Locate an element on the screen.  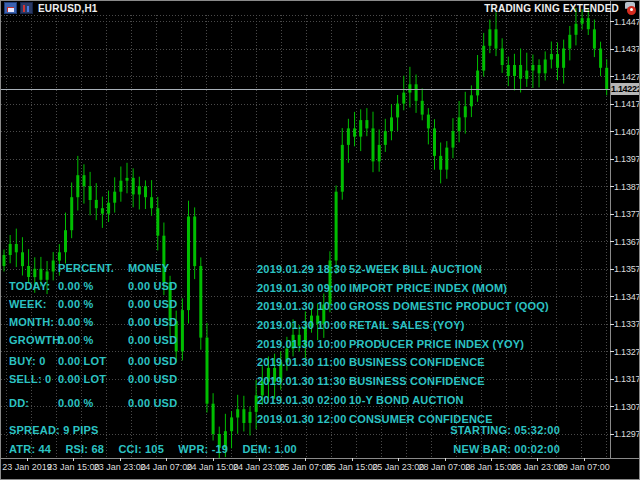
event-name: 52-WEEK BILL AUCTION is located at coordinates (449, 270).